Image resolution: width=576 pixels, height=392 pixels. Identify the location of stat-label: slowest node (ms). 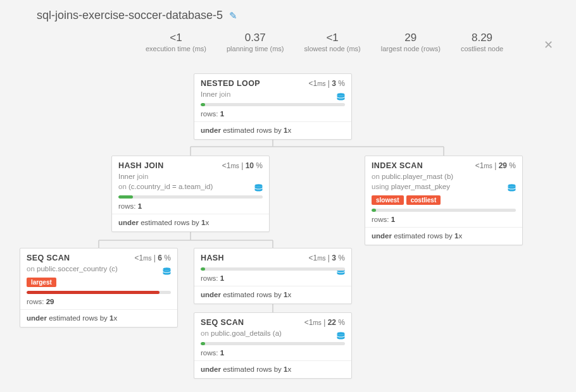
(332, 49).